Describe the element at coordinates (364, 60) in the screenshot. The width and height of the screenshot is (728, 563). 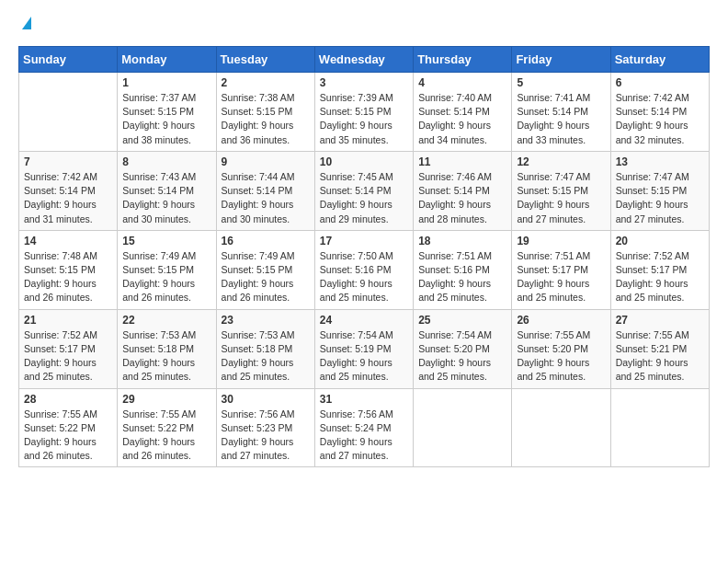
I see `weekday-header: Wednesday` at that location.